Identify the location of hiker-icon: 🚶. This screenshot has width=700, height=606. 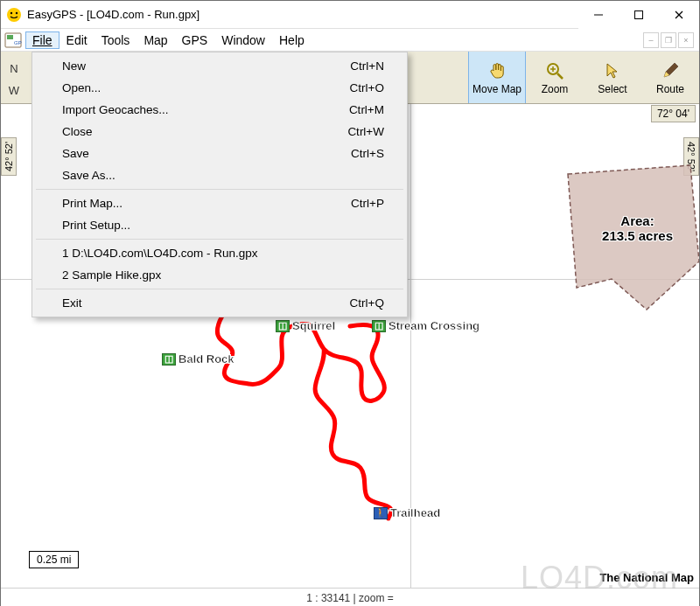
(381, 513).